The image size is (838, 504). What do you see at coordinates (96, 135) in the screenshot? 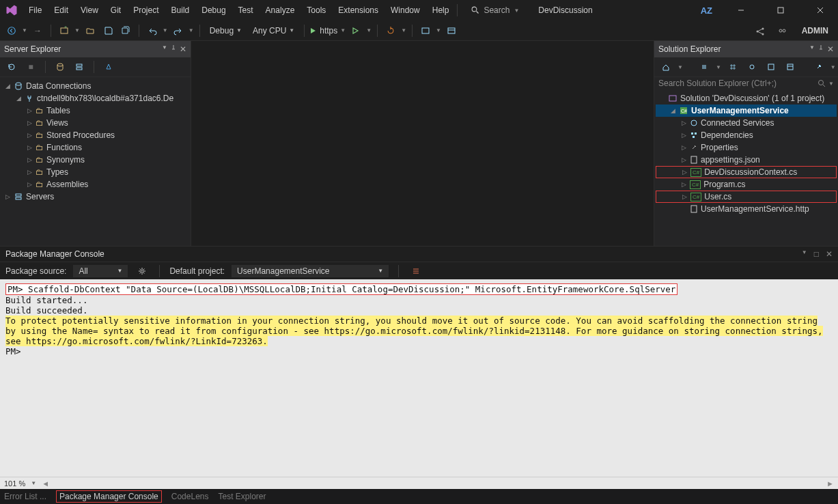
I see `tree-node-sprocs: ▷🗀Stored Procedures` at bounding box center [96, 135].